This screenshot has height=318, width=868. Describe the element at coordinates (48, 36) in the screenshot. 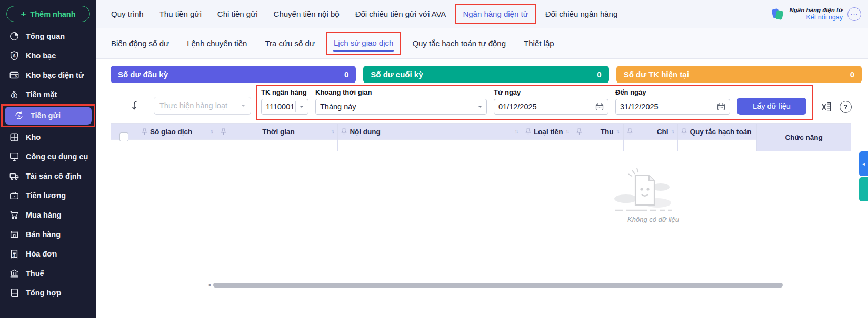

I see `sidebar-item-tong-quan: Tổng quan` at that location.